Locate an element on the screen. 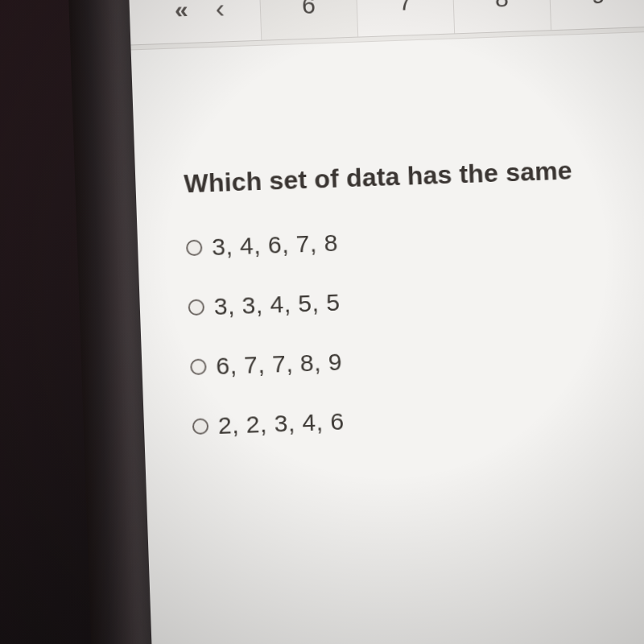  option-3: 6, 7, 7, 8, 9 is located at coordinates (417, 359).